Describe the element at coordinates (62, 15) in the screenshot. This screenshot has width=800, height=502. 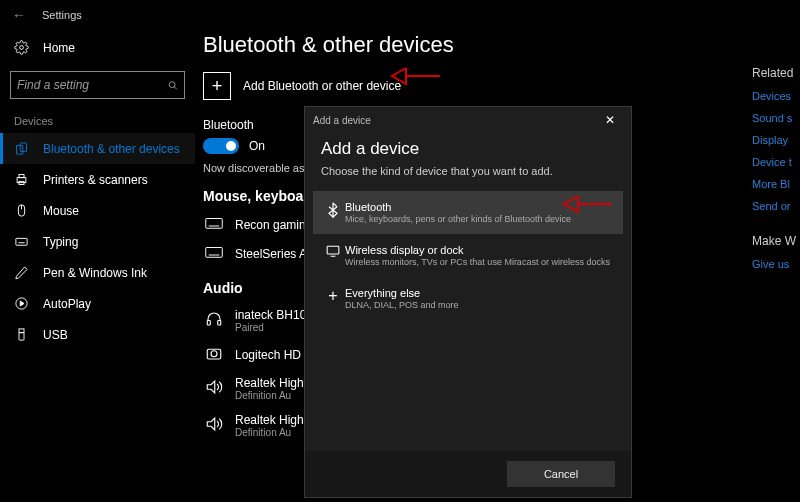
I see `app-title: Settings` at that location.